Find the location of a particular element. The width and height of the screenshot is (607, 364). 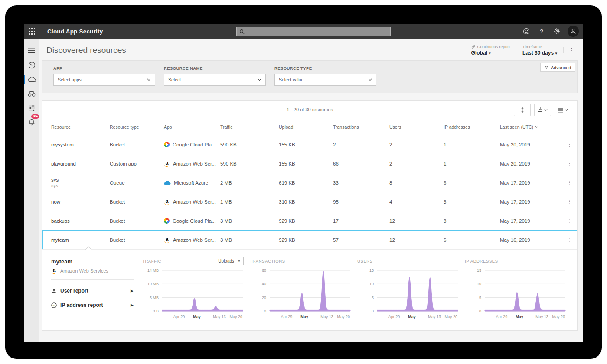

sidebar-item-discover is located at coordinates (32, 79).